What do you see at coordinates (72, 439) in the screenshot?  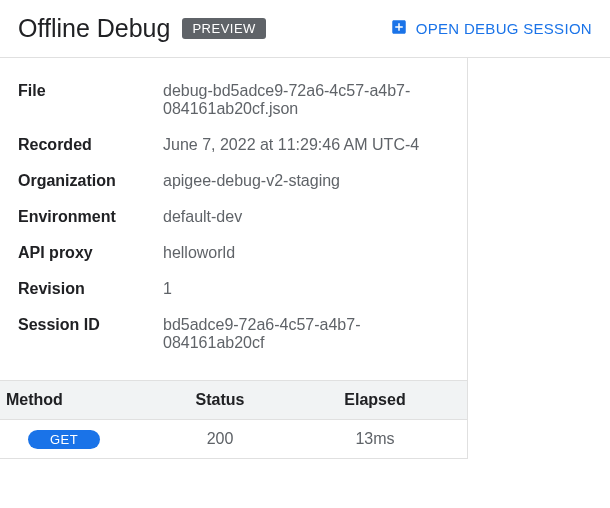 I see `cell-method: GET` at bounding box center [72, 439].